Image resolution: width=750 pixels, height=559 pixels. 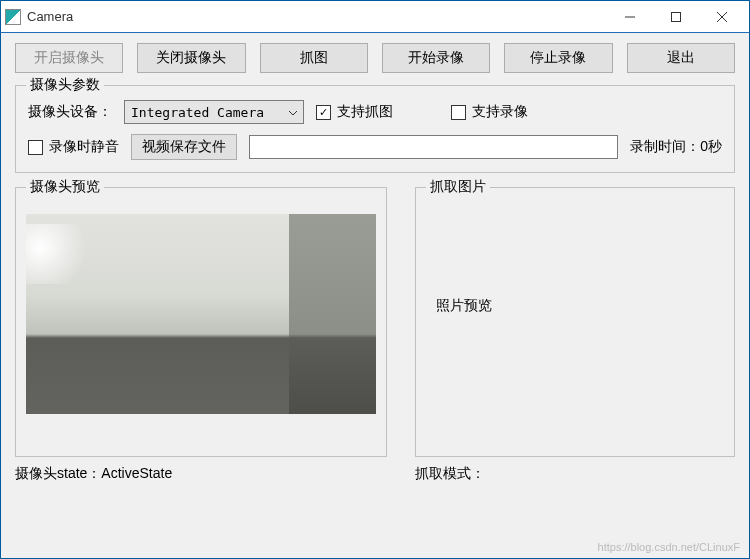 I want to click on video-path-input, so click(x=434, y=147).